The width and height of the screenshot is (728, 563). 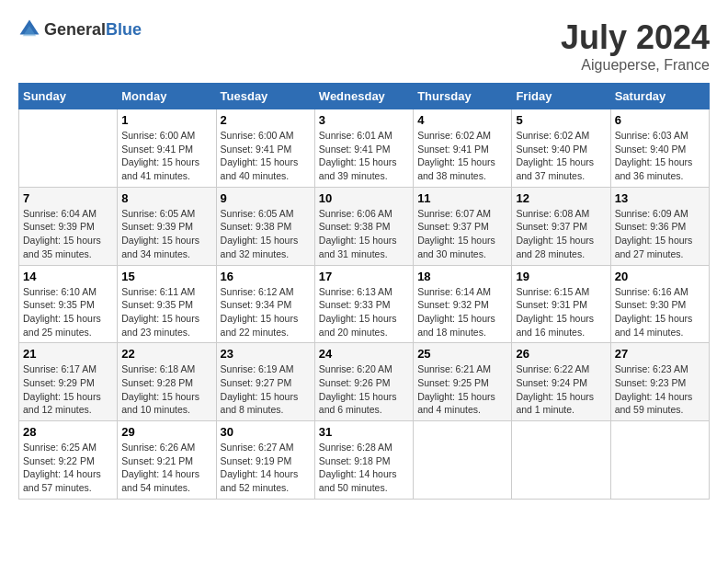 I want to click on day-info: Sunrise: 6:16 AMSunset: 9:30 PMDaylight:…, so click(x=660, y=313).